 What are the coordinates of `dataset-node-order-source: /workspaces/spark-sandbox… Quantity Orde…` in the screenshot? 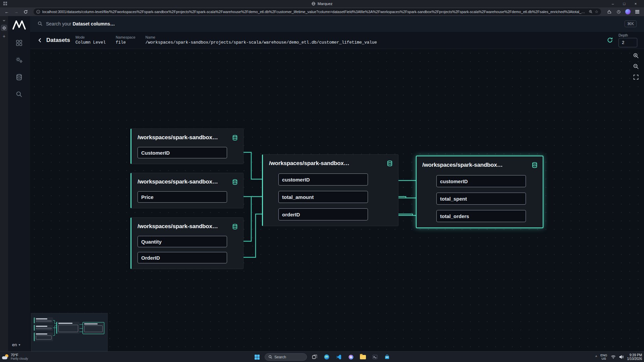 It's located at (187, 243).